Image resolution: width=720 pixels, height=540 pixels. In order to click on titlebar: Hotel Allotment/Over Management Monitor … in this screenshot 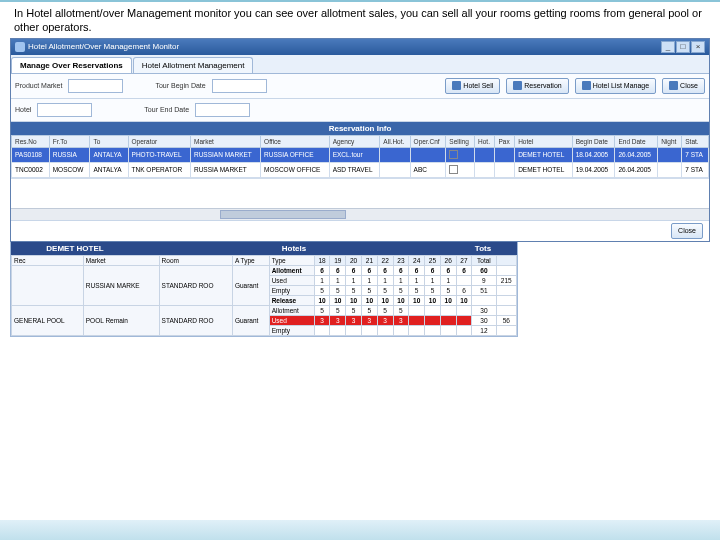, I will do `click(360, 47)`.